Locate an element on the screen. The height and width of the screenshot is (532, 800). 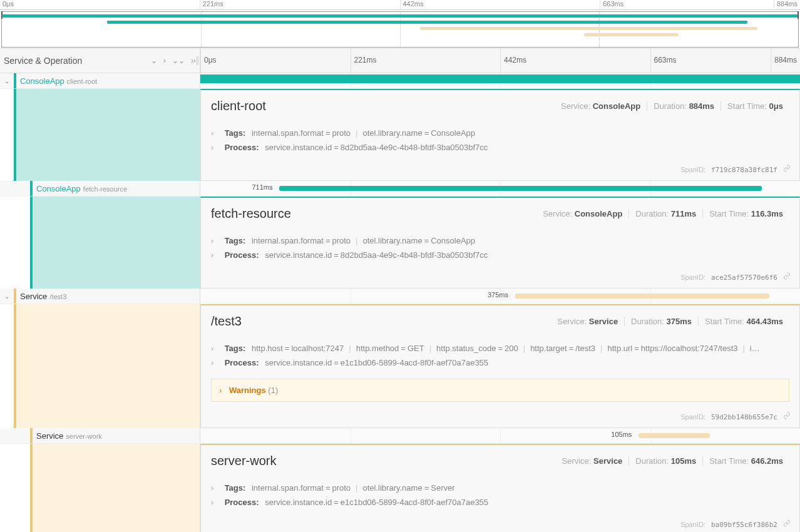
span-bar-track: 105ms is located at coordinates (500, 436).